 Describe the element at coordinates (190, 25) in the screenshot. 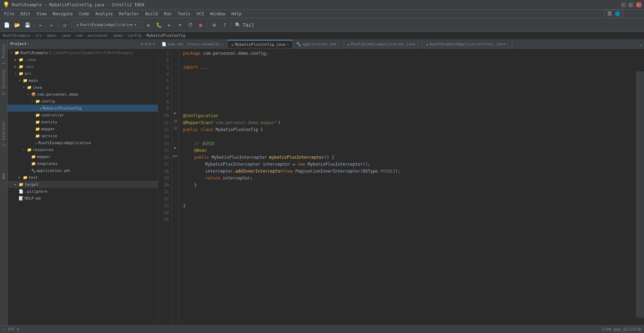

I see `profile-button: ⏱` at that location.